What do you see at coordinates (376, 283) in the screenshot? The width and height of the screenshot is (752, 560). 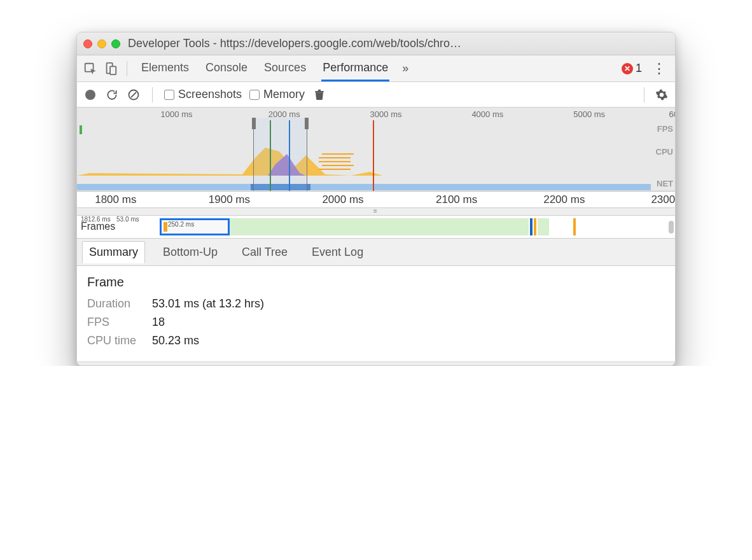 I see `summary-heading: Frame` at bounding box center [376, 283].